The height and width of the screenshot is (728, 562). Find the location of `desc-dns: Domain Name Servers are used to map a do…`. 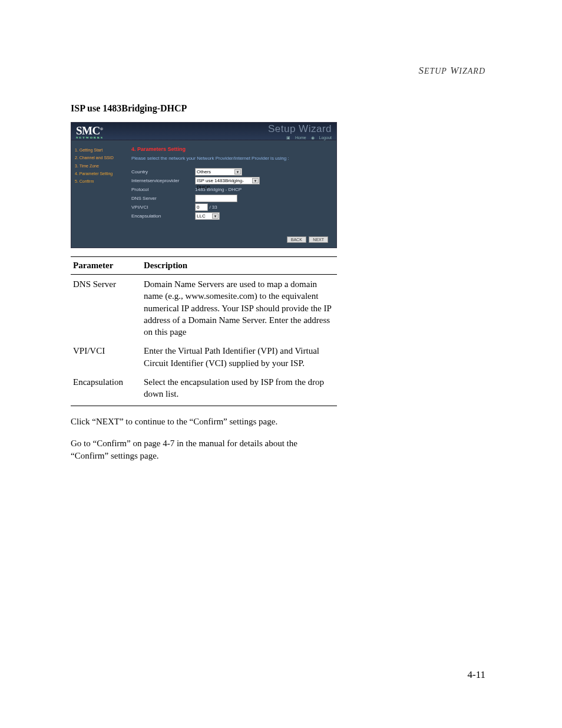

desc-dns: Domain Name Servers are used to map a do… is located at coordinates (239, 308).